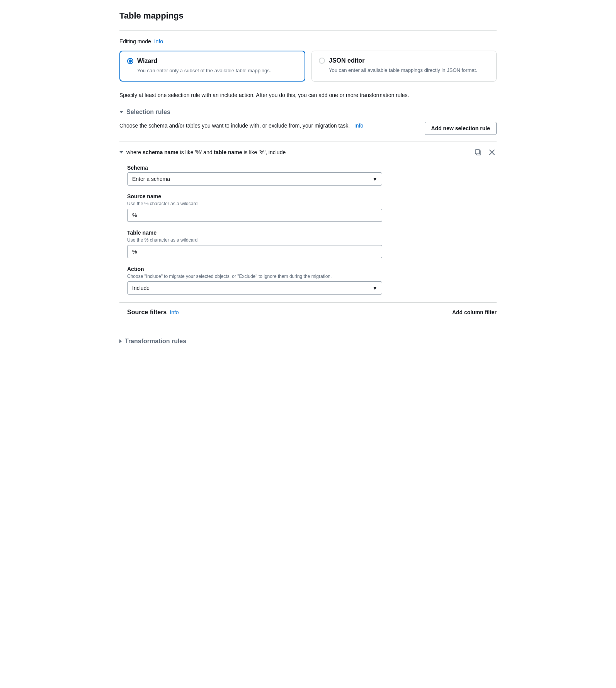 The image size is (616, 688). Describe the element at coordinates (485, 152) in the screenshot. I see `rule-actions` at that location.